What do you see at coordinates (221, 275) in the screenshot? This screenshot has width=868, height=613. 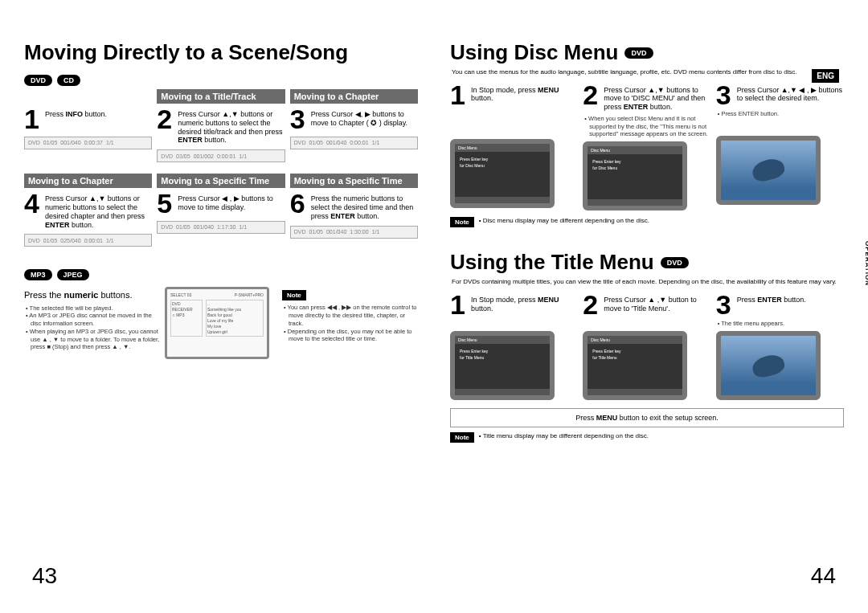 I see `bottom-pills: MP3 JPEG` at bounding box center [221, 275].